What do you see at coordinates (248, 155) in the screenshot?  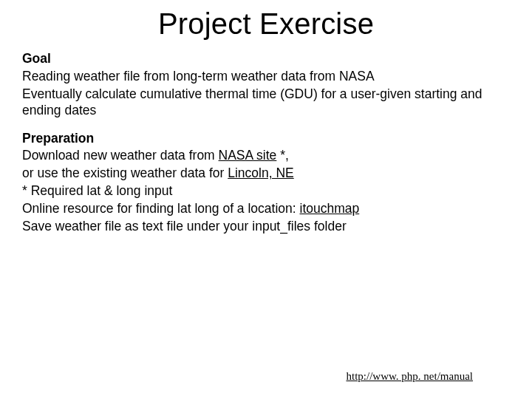 I see `nasa-site-link: NASA site` at bounding box center [248, 155].